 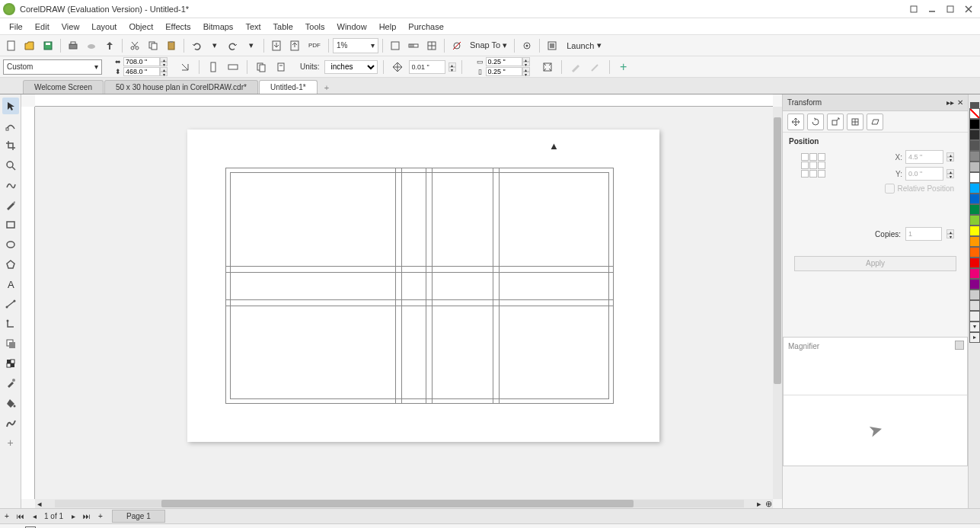 What do you see at coordinates (91, 46) in the screenshot?
I see `cloud-button` at bounding box center [91, 46].